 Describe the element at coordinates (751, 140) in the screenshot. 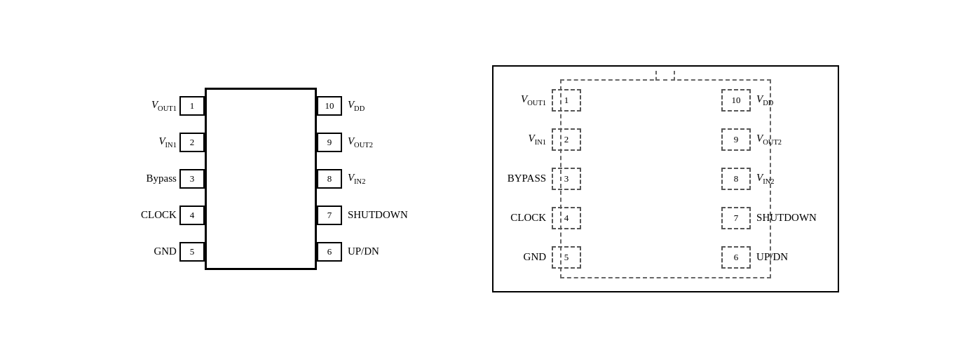

I see `right-pin-row-9: 9 VOUT2` at that location.